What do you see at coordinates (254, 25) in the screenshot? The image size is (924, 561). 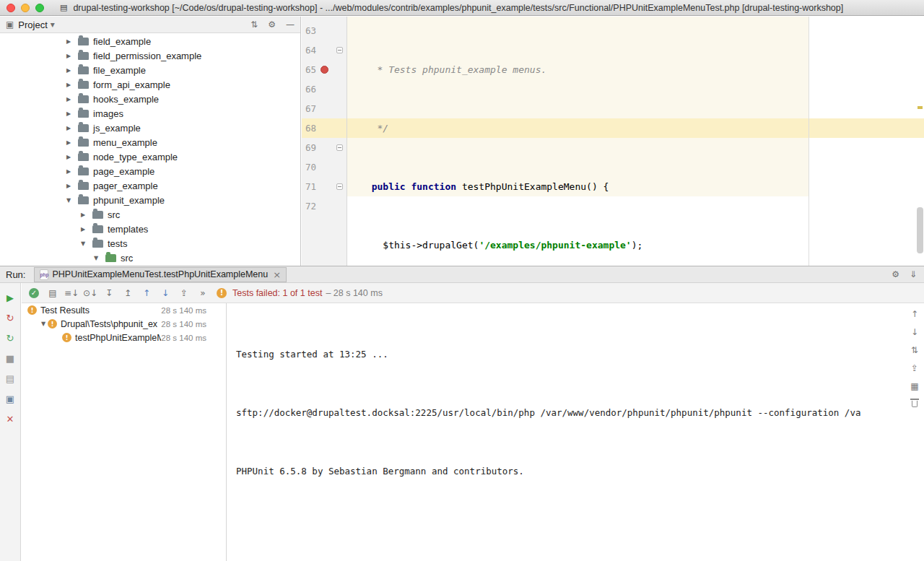 I see `collapse-all-icon: ⇅` at bounding box center [254, 25].